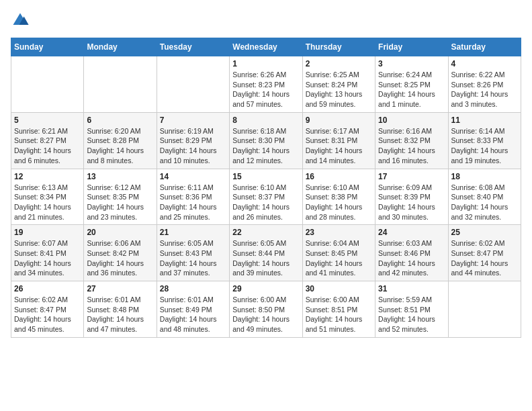 This screenshot has height=411, width=532. I want to click on day-info: Sunrise: 6:18 AM Sunset: 8:30 PM Dayligh…, so click(266, 146).